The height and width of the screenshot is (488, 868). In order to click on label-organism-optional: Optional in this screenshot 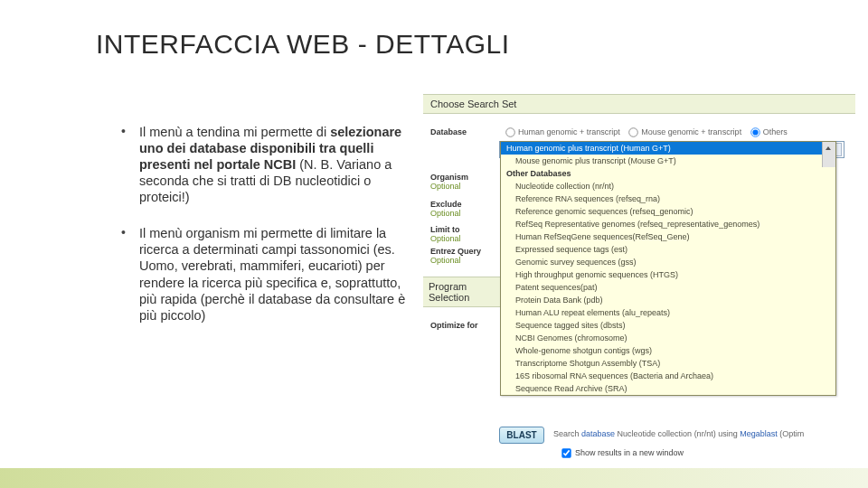, I will do `click(465, 186)`.